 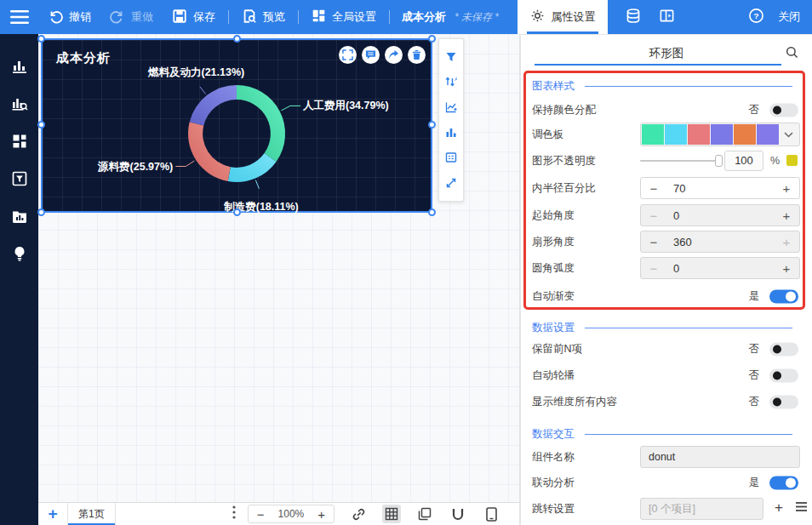 I want to click on page-tab-1: 第1页, so click(x=92, y=514).